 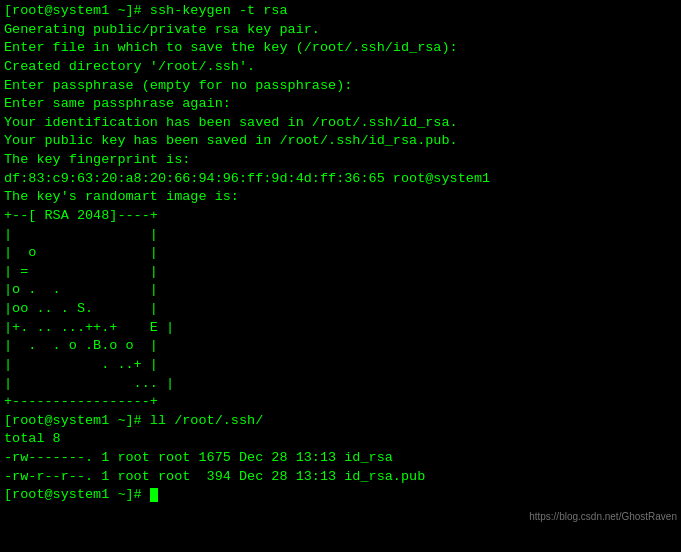 I want to click on terminal-line: -rw-------. 1 root root 1675 Dec 28 13:1…, so click(x=340, y=458).